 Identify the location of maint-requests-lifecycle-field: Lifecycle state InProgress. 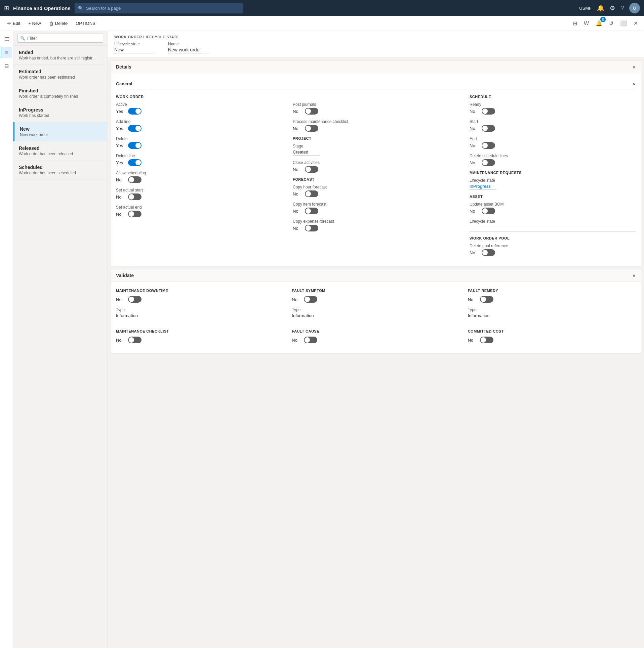
(553, 184).